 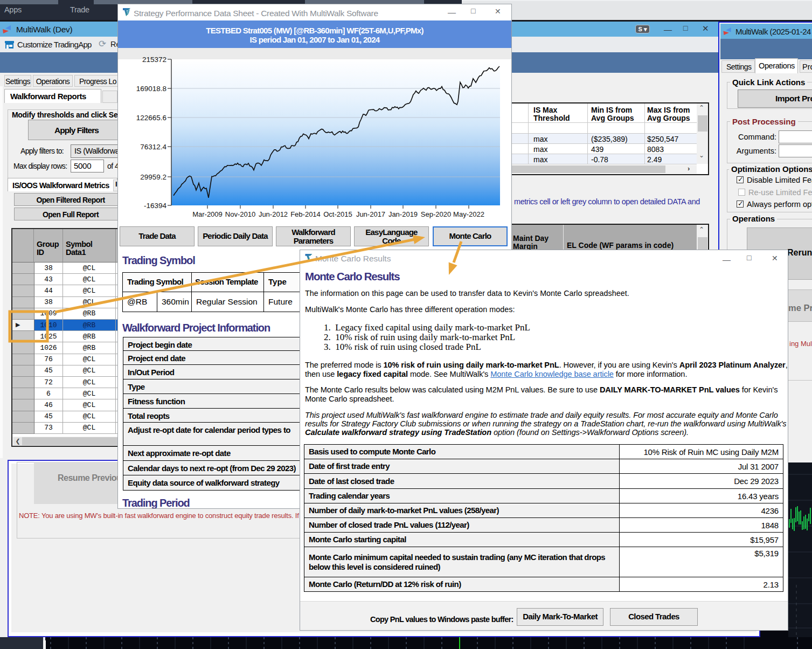 I want to click on svg-text: 169018.8, so click(x=151, y=88).